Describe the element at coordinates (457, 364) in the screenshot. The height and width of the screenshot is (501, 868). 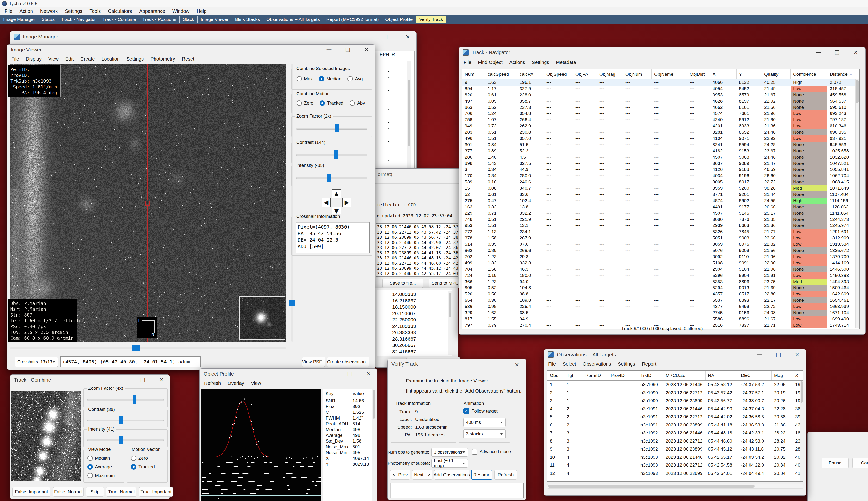
I see `verify-track-title-bar: Verify Track` at that location.